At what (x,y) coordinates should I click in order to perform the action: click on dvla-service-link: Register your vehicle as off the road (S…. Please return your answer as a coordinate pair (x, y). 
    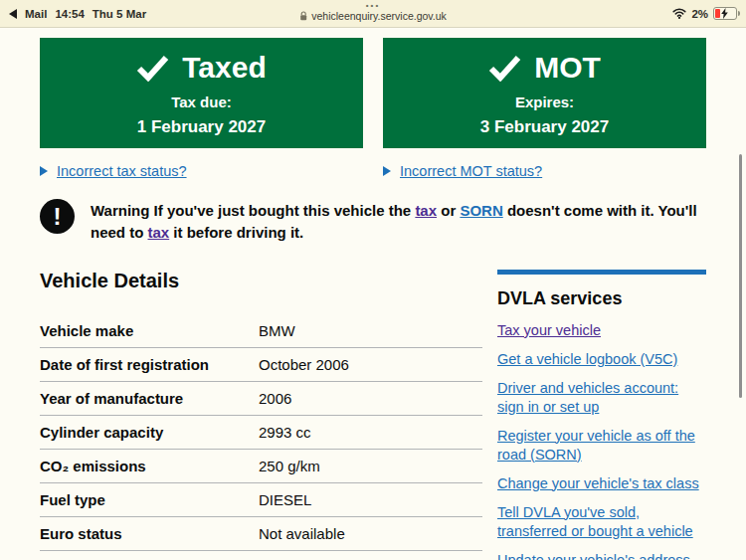
    Looking at the image, I should click on (602, 446).